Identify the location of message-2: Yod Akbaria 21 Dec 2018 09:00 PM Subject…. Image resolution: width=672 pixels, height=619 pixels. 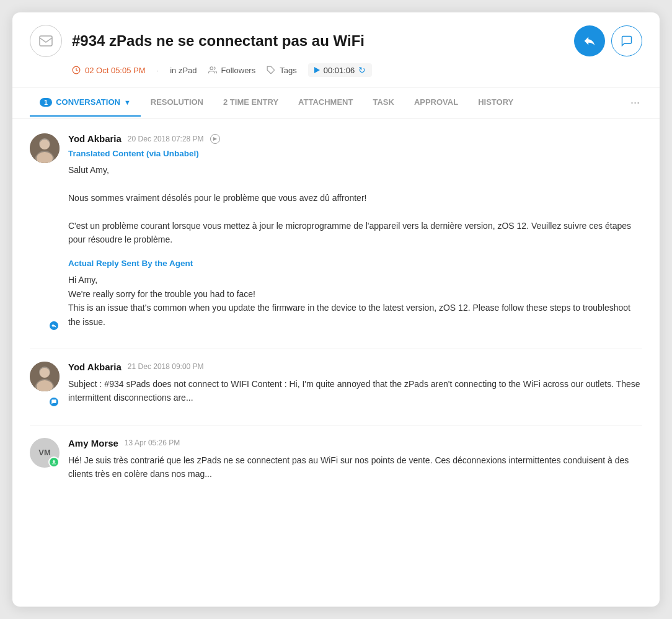
(336, 385).